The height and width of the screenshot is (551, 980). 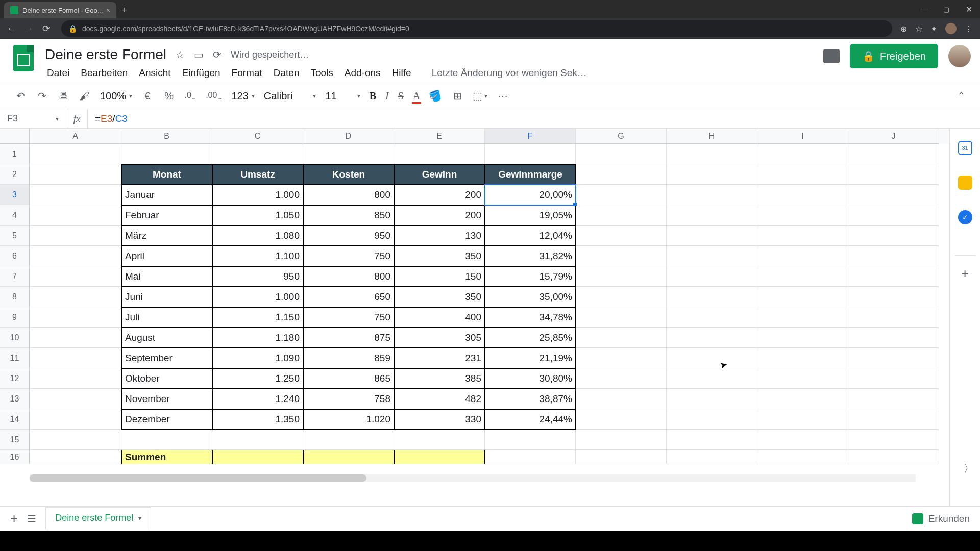 I want to click on cell-I14, so click(x=803, y=419).